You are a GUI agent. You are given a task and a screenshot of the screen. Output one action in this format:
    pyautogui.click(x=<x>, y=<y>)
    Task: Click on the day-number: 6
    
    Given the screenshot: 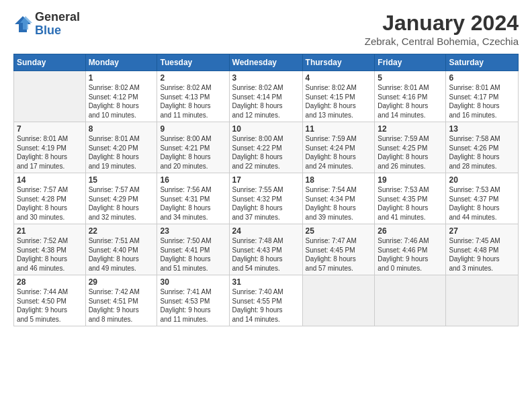 What is the action you would take?
    pyautogui.click(x=482, y=78)
    